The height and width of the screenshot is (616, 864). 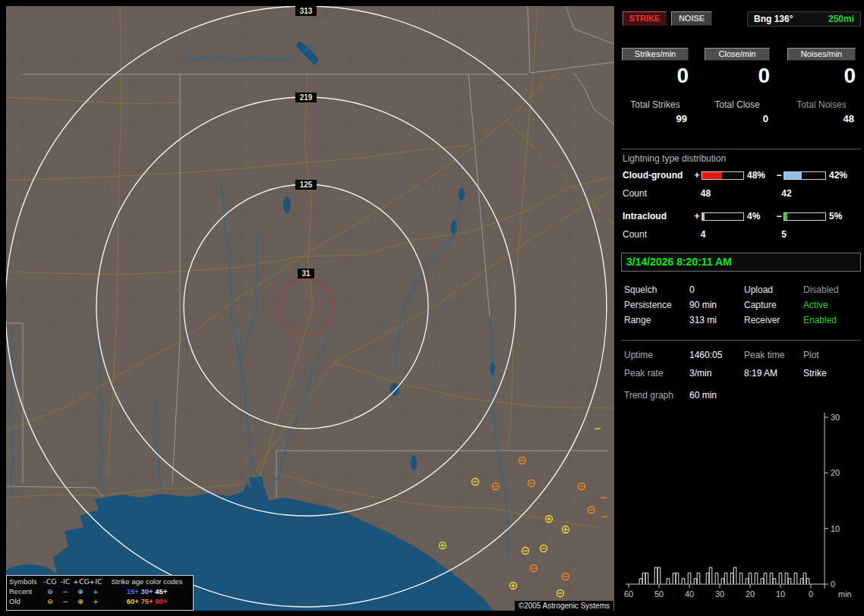 I want to click on legend-recent-ages: 15+ 30+ 45+, so click(x=147, y=592).